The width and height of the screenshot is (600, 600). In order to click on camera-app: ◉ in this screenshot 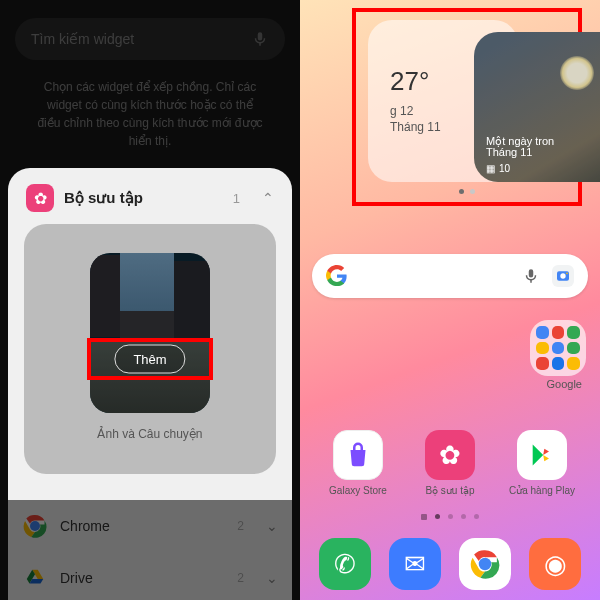, I will do `click(555, 564)`.